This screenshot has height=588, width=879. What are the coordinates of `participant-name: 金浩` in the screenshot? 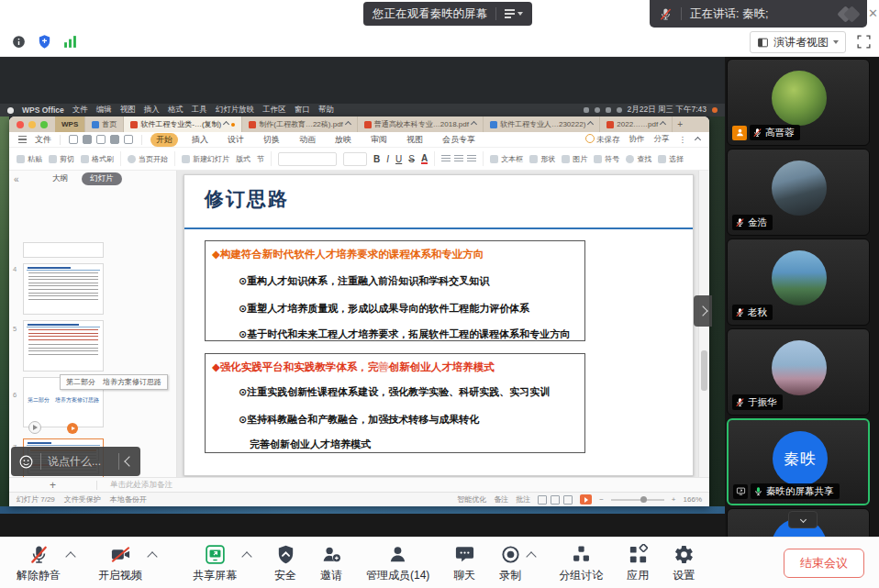 It's located at (758, 223).